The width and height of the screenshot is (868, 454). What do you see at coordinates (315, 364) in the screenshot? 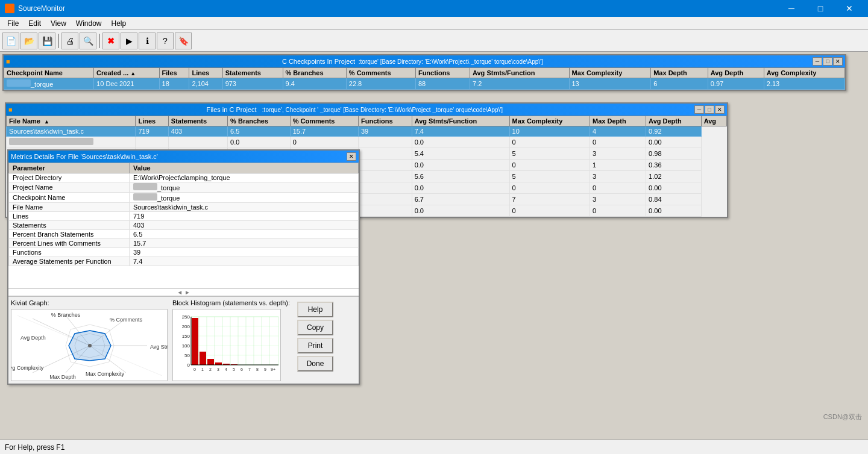
I see `done-action-button: Done` at bounding box center [315, 364].